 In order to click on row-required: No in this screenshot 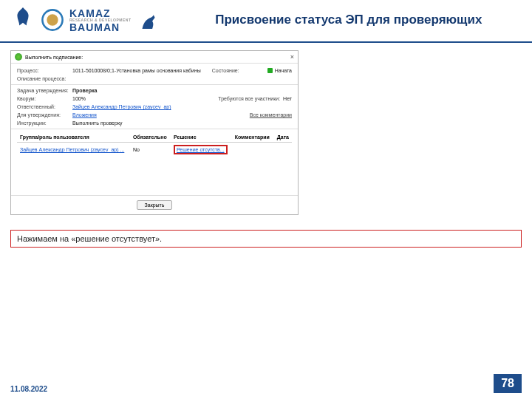, I will do `click(151, 150)`.